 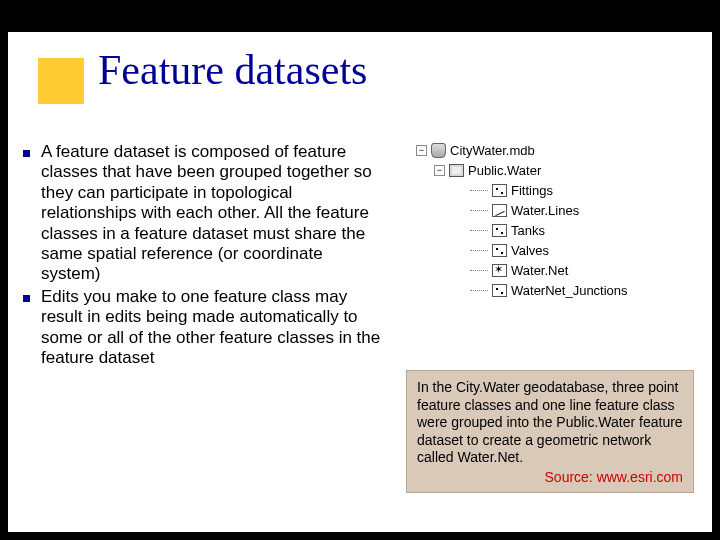 What do you see at coordinates (212, 328) in the screenshot?
I see `bullet-text: Edits you make to one feature class may …` at bounding box center [212, 328].